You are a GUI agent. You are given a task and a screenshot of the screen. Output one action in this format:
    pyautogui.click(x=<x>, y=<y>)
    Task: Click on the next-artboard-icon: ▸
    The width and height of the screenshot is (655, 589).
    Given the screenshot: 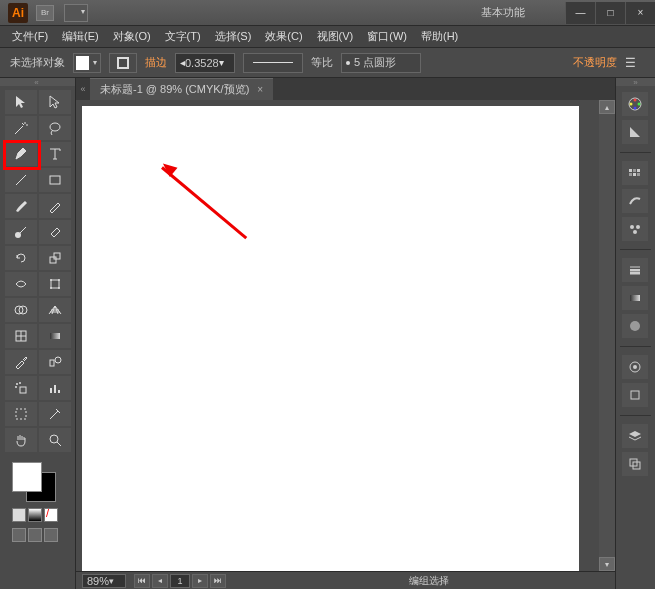 What is the action you would take?
    pyautogui.click(x=200, y=581)
    